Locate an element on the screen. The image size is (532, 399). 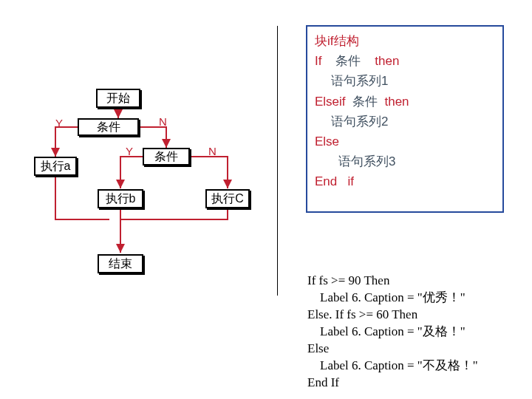
kw-else: Else is located at coordinates (327, 142).